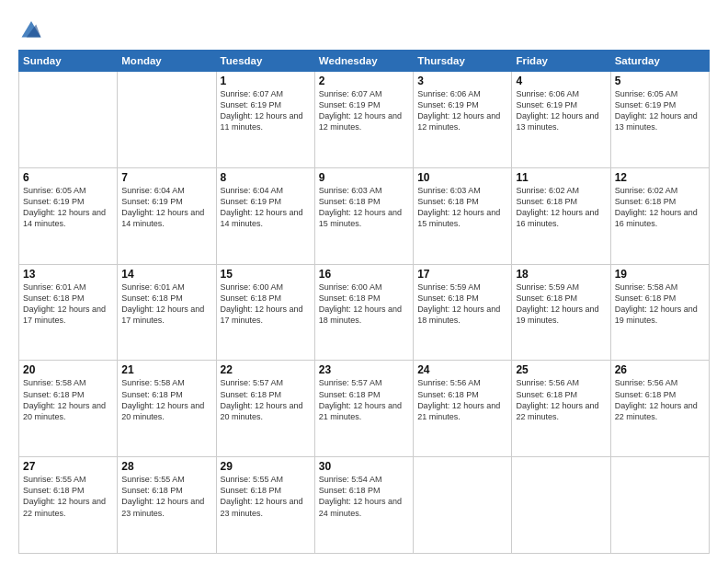 Image resolution: width=728 pixels, height=563 pixels. I want to click on calendar-cell: 3Sunrise: 6:06 AM Sunset: 6:19 PM Daylig…, so click(463, 120).